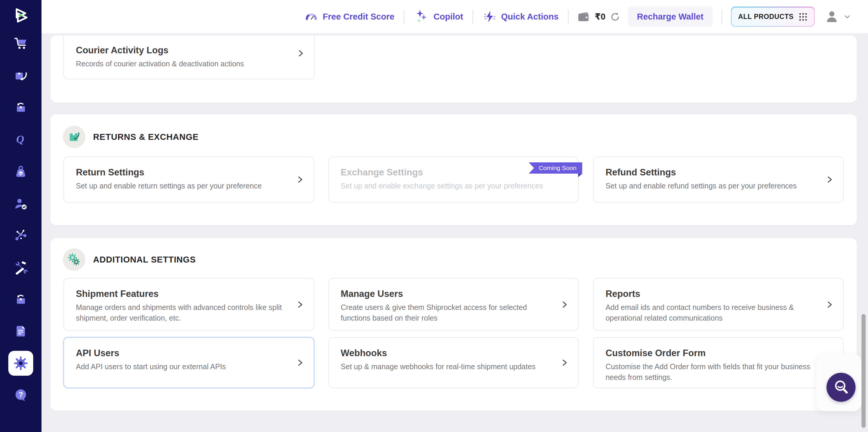  Describe the element at coordinates (718, 180) in the screenshot. I see `card-refund-settings: Refund SettingsSet up and enable refund …` at that location.